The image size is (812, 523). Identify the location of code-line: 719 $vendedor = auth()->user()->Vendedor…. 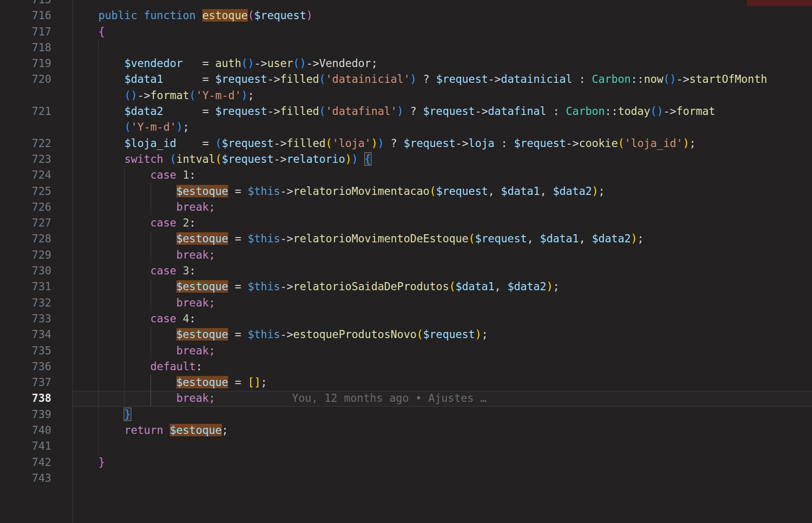
(406, 63).